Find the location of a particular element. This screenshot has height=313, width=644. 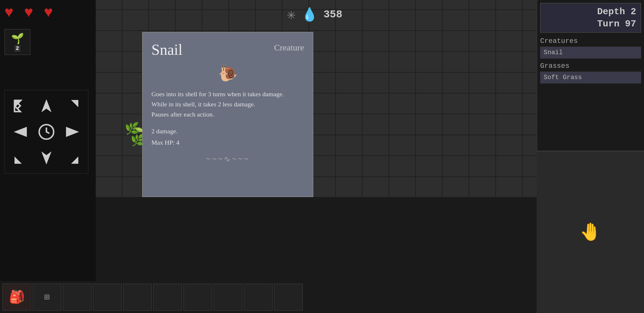

creature-snail-item: Snail is located at coordinates (591, 53).